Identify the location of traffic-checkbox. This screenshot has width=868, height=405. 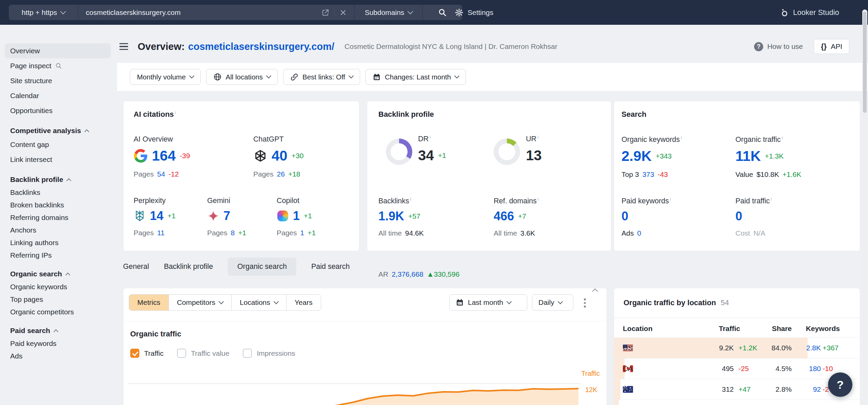
(135, 353).